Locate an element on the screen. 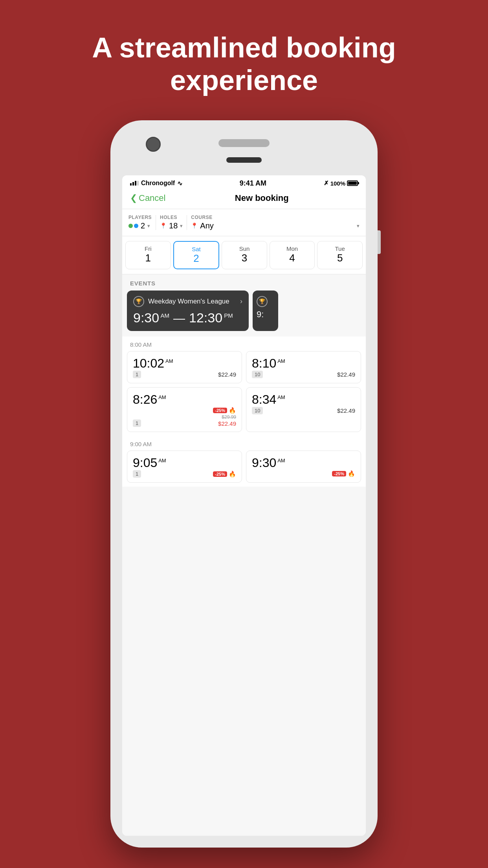  event-name: Weekday Women's League is located at coordinates (189, 302).